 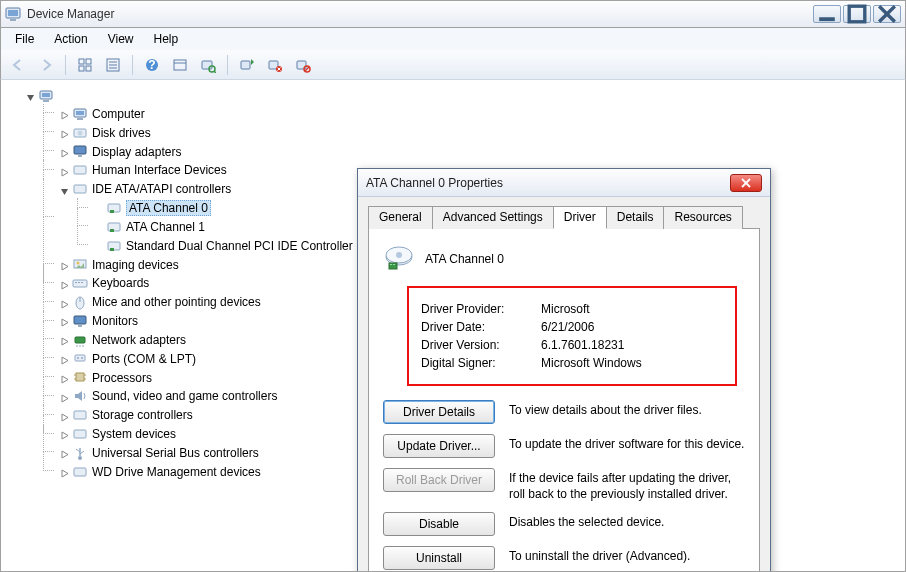 What do you see at coordinates (247, 65) in the screenshot?
I see `update-driver-button` at bounding box center [247, 65].